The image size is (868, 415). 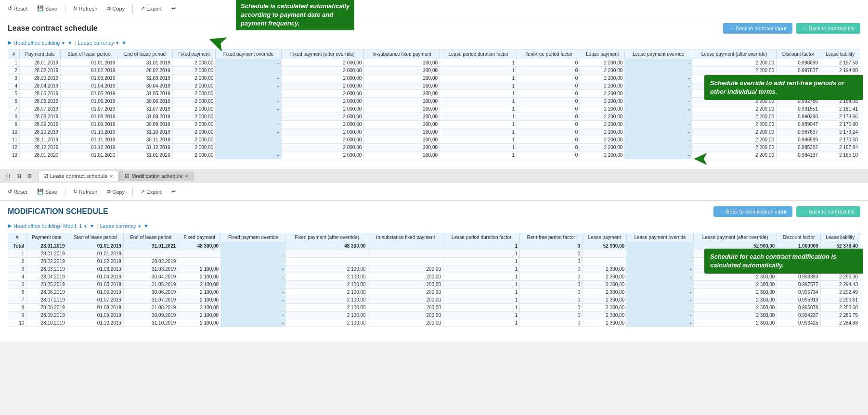 I want to click on tab-settings-icon: ⚙, so click(x=30, y=176).